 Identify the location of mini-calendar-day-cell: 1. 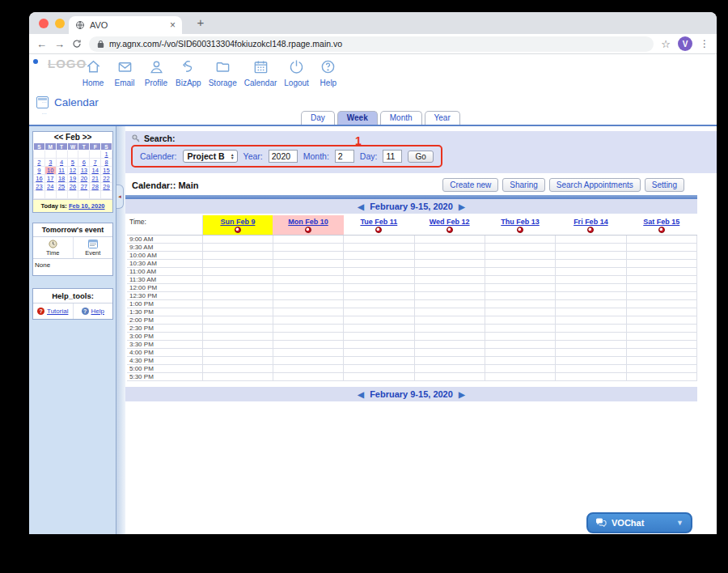
(107, 155).